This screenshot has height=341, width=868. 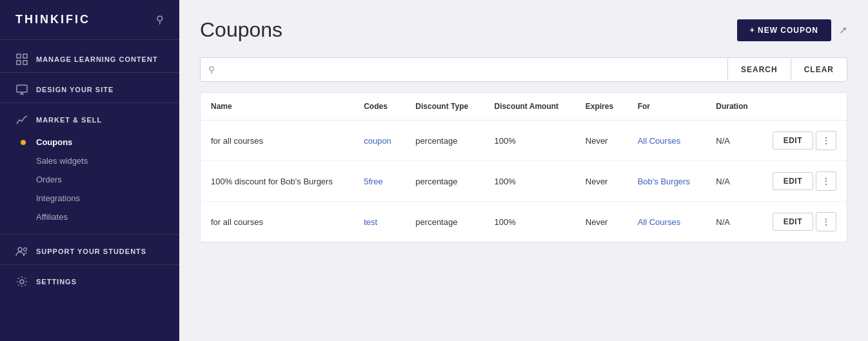 I want to click on col-header-discount-amount: Discount Amount, so click(x=530, y=107).